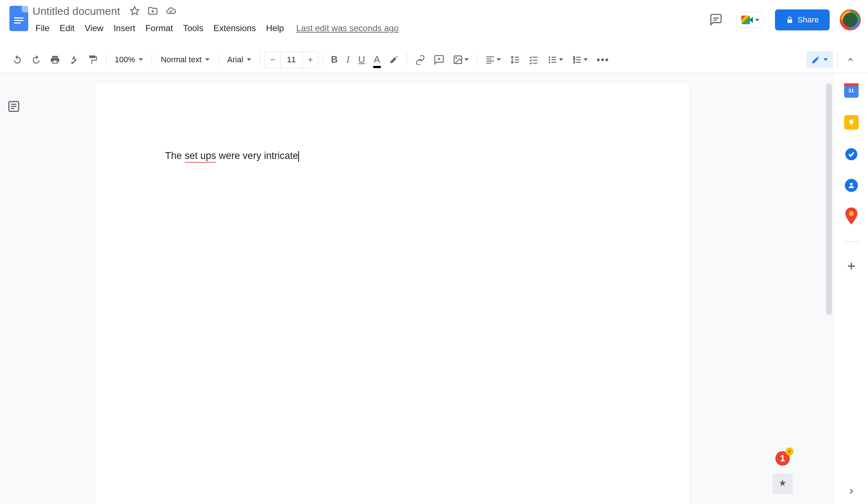  I want to click on toolbar: 100% Normal text Arial − 11 + B I U A, so click(434, 60).